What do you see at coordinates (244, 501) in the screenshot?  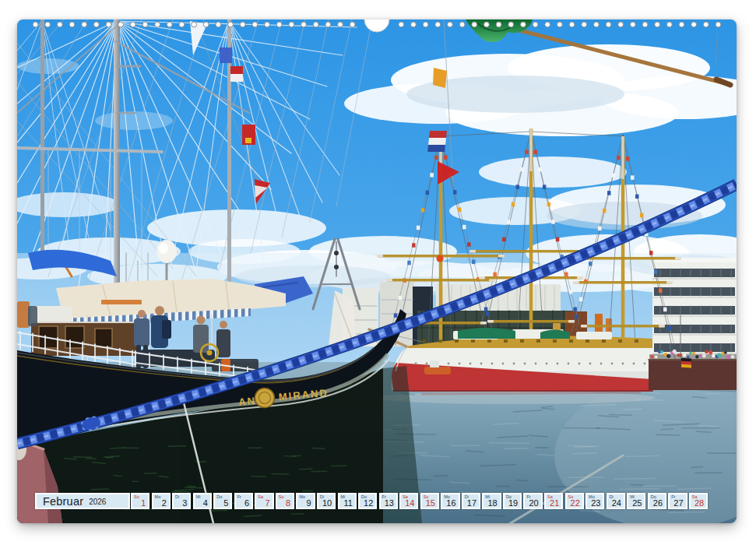 I see `calendar-day-cell: Fr6` at bounding box center [244, 501].